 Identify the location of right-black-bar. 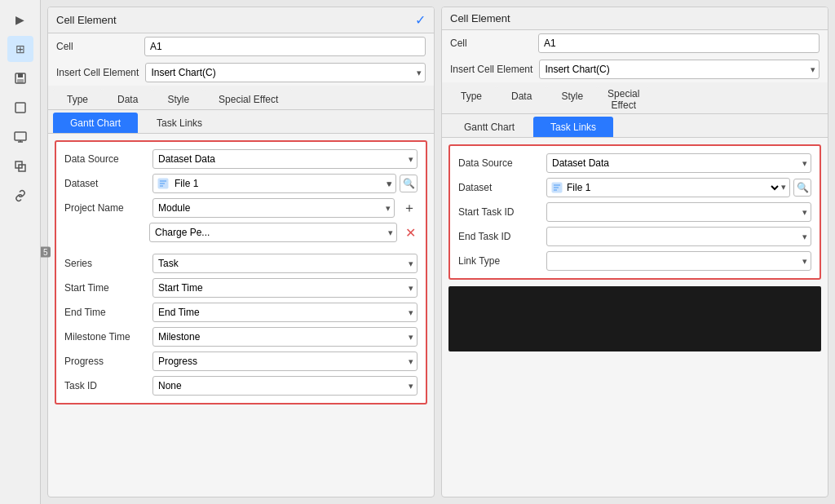
(634, 319).